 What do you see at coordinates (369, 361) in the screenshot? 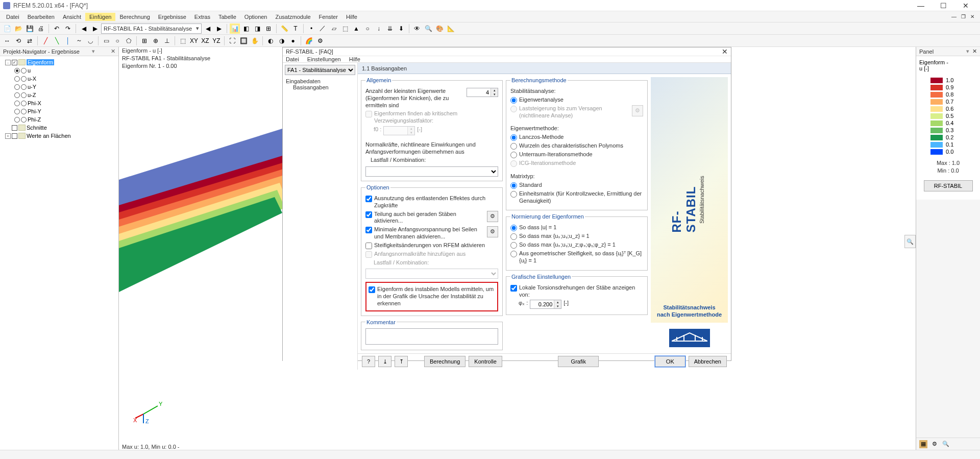
I see `help-icon: ?` at bounding box center [369, 361].